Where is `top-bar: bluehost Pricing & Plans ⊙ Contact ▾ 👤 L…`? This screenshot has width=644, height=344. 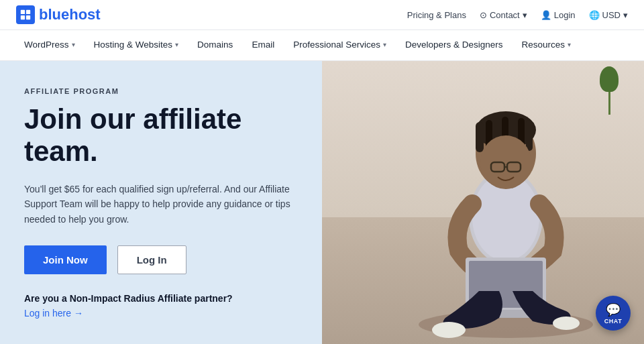 top-bar: bluehost Pricing & Plans ⊙ Contact ▾ 👤 L… is located at coordinates (322, 15).